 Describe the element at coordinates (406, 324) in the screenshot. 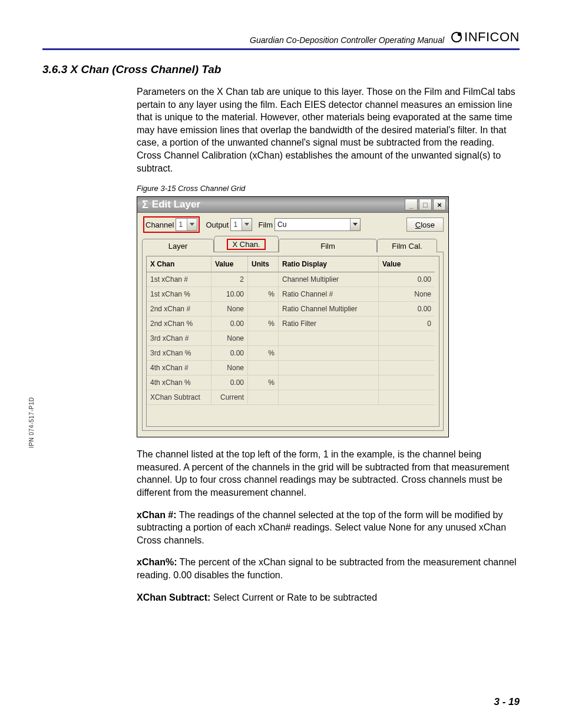

I see `grid-cell: 0` at that location.